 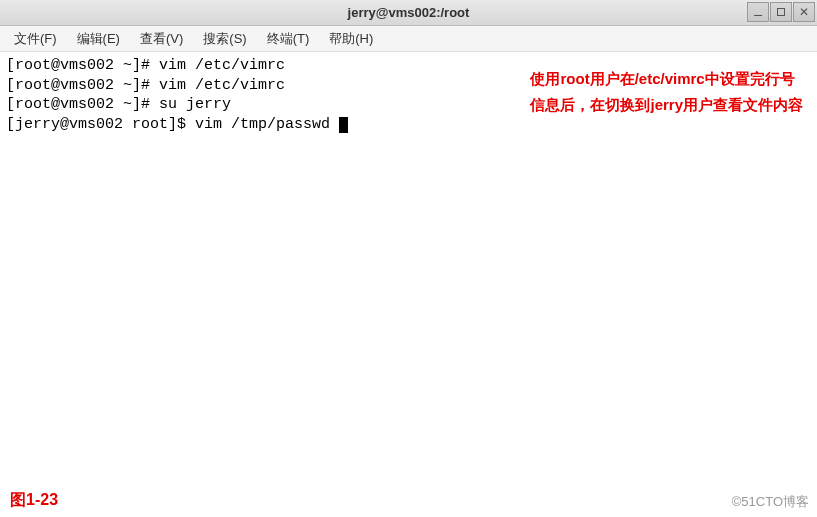 What do you see at coordinates (172, 124) in the screenshot?
I see `terminal-text: [jerry@vms002 root]$ vim /tmp/passwd` at bounding box center [172, 124].